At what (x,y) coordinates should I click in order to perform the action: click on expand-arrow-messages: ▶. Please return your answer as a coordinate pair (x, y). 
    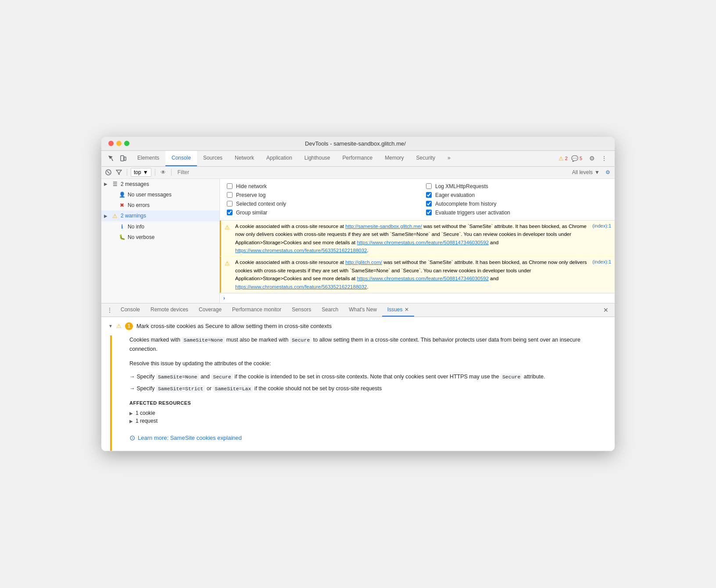
    Looking at the image, I should click on (107, 184).